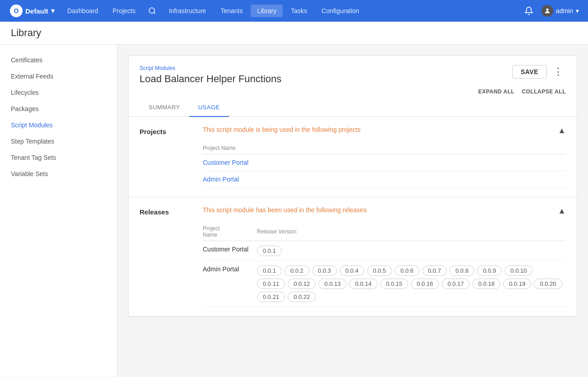 The height and width of the screenshot is (377, 588). What do you see at coordinates (271, 284) in the screenshot?
I see `version-badge: 0.0.11` at bounding box center [271, 284].